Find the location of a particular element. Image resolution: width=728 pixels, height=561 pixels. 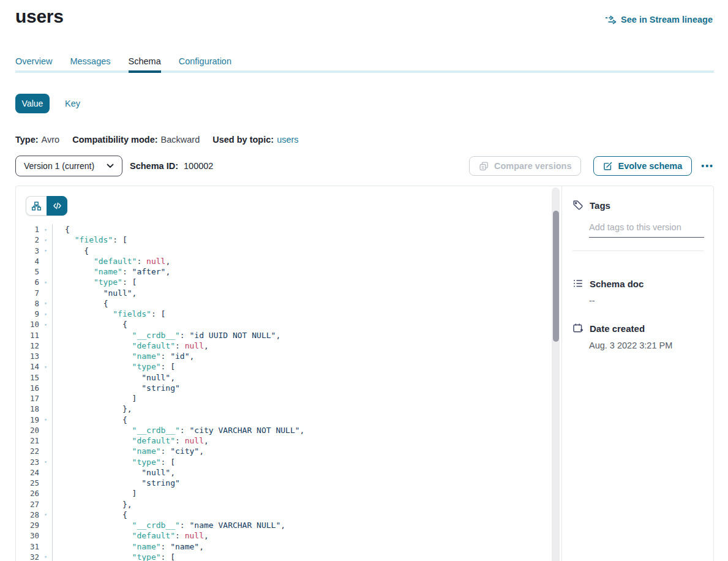

code-line: 20 "__crdb__": "city VARCHAR NOT NULL", is located at coordinates (289, 430).